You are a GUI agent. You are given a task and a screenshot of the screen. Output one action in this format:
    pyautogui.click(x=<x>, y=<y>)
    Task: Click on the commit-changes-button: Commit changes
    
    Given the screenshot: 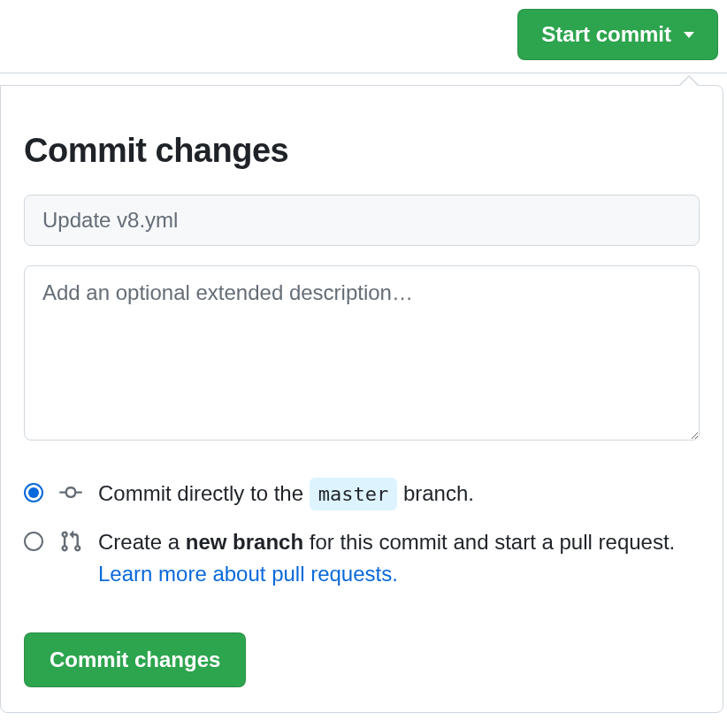 What is the action you would take?
    pyautogui.click(x=134, y=660)
    